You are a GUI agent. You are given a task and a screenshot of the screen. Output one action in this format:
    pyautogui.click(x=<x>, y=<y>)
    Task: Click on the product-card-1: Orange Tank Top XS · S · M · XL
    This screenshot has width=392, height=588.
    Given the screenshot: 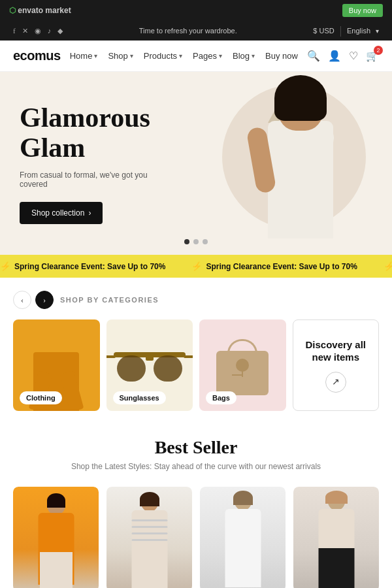 What is the action you would take?
    pyautogui.click(x=56, y=537)
    